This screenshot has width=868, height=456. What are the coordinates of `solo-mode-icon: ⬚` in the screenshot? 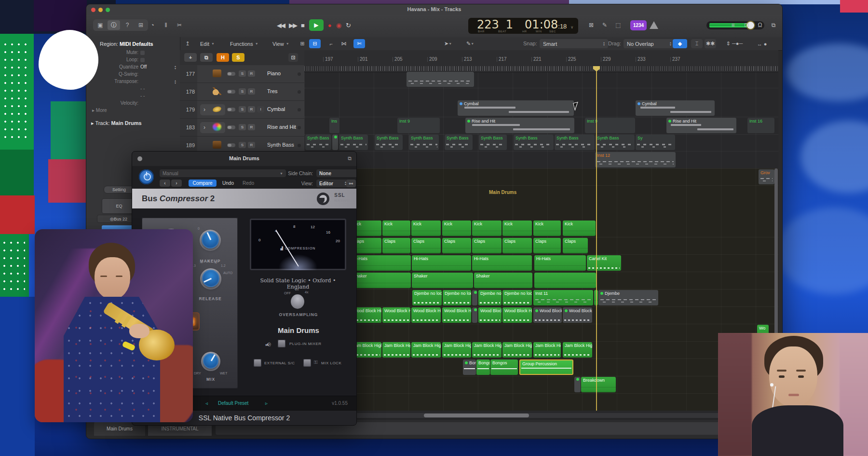 It's located at (618, 25).